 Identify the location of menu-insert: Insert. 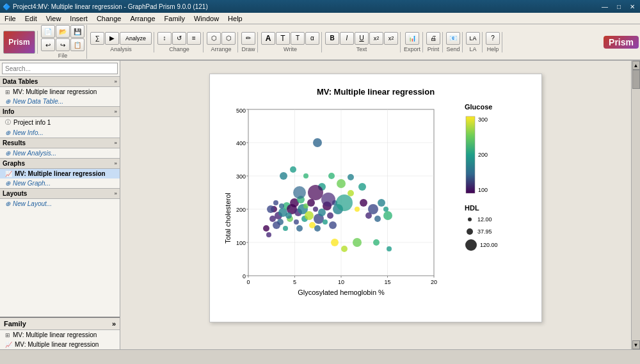
(79, 19).